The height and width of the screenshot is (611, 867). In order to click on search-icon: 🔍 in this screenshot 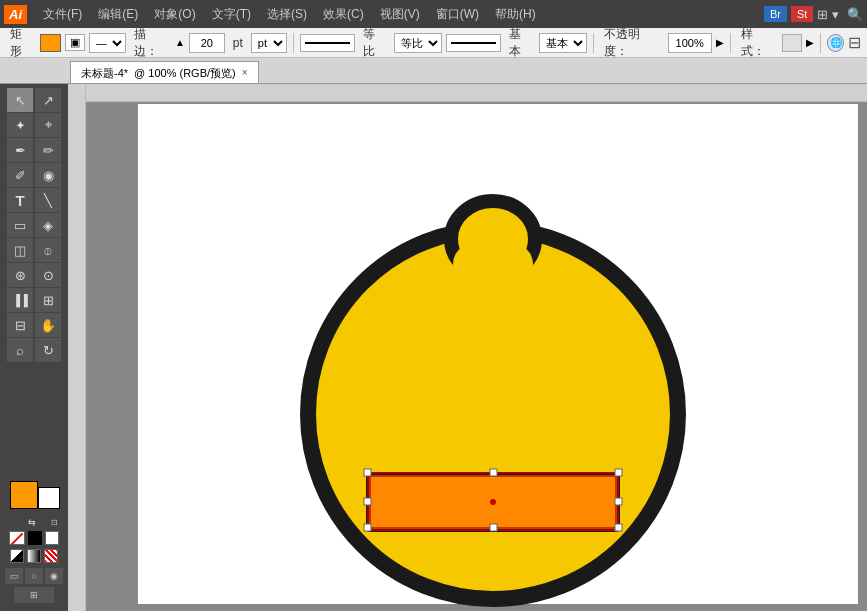, I will do `click(855, 14)`.